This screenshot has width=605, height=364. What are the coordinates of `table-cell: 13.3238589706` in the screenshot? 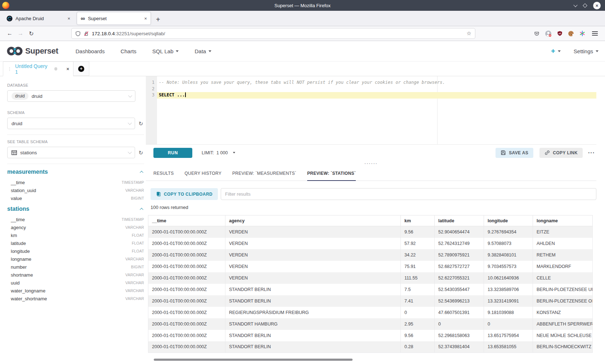 It's located at (508, 290).